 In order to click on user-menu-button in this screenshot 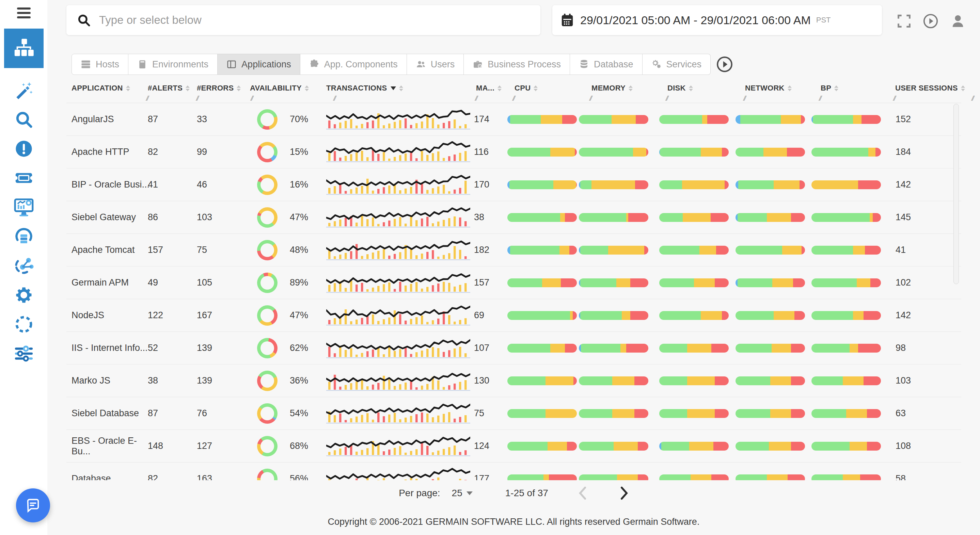, I will do `click(958, 21)`.